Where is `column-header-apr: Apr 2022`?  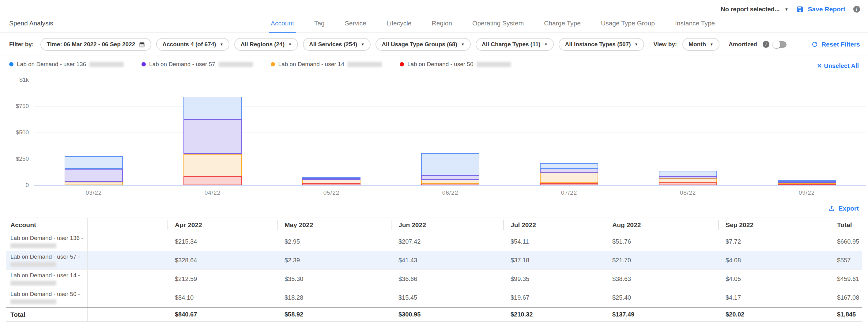 column-header-apr: Apr 2022 is located at coordinates (222, 225).